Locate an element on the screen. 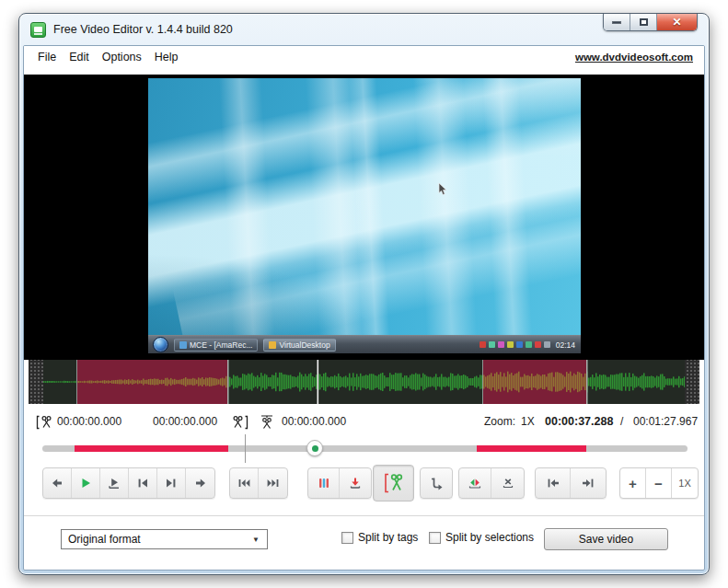 This screenshot has height=588, width=728. play-button is located at coordinates (87, 483).